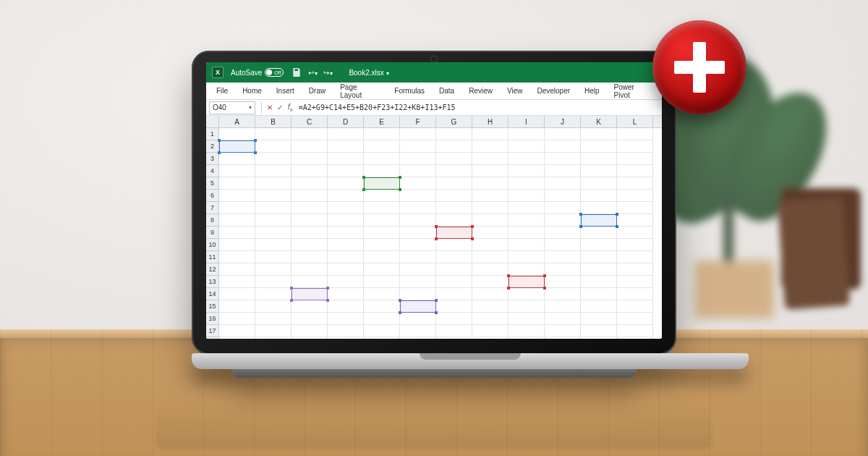  Describe the element at coordinates (346, 269) in the screenshot. I see `cell-D12` at that location.